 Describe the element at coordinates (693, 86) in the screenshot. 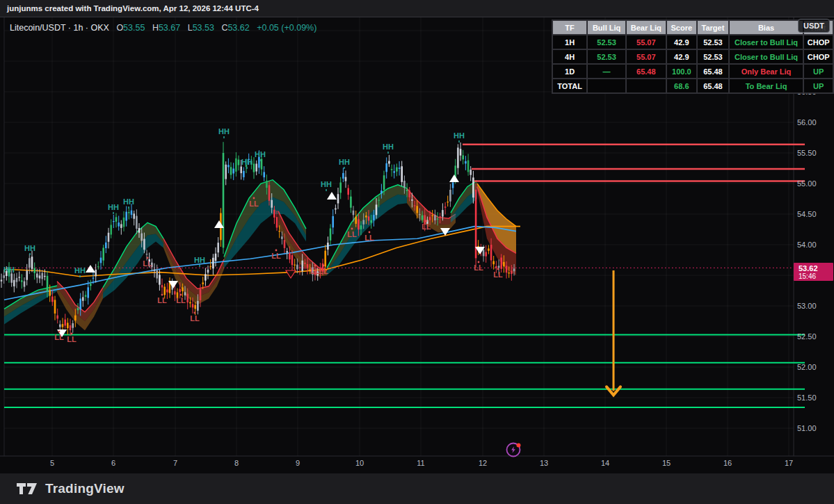

I see `table-row: TOTAL68.665.48To Bear LiqUP` at that location.